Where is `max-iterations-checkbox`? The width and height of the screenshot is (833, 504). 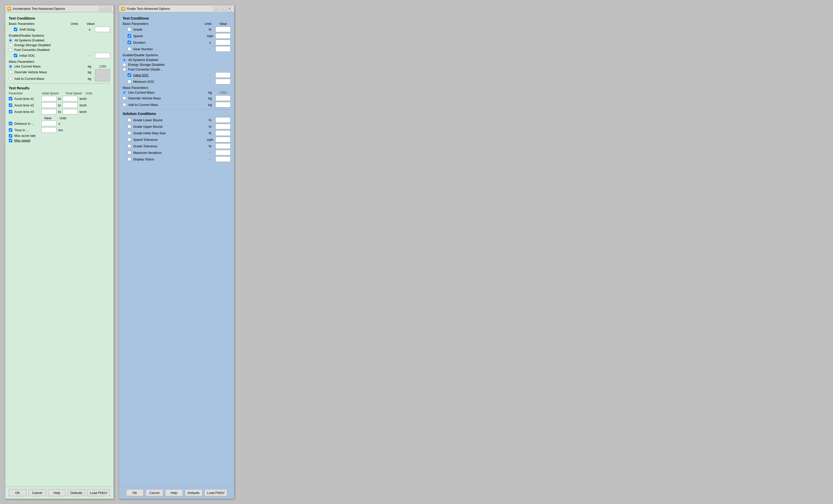 max-iterations-checkbox is located at coordinates (129, 153).